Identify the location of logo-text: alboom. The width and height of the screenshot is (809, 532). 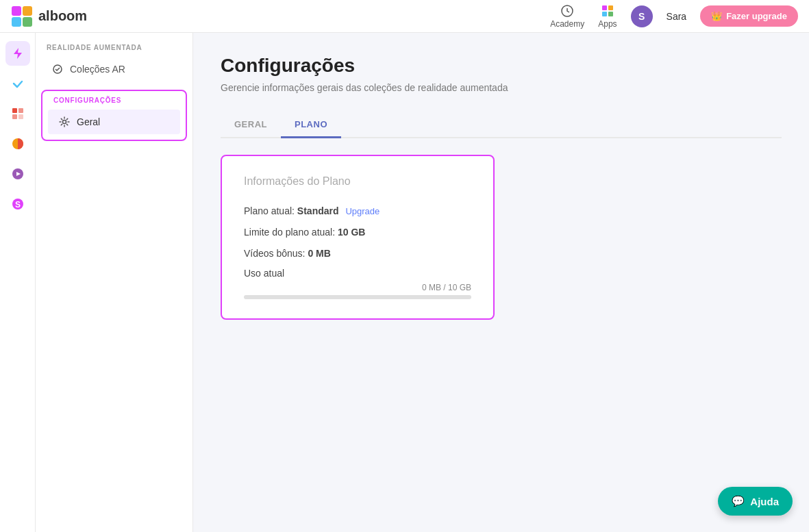
(63, 16).